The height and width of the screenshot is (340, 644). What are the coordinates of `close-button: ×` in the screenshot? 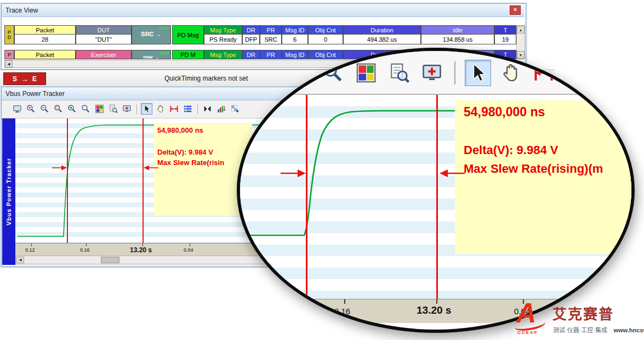 It's located at (515, 10).